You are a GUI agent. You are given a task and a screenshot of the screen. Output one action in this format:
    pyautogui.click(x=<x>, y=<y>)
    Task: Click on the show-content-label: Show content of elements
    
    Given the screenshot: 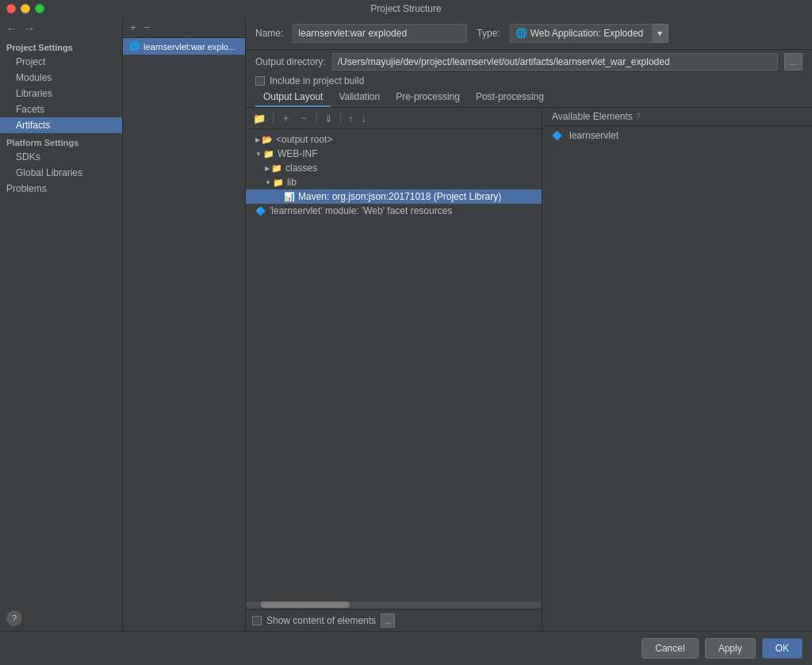 What is the action you would take?
    pyautogui.click(x=321, y=621)
    